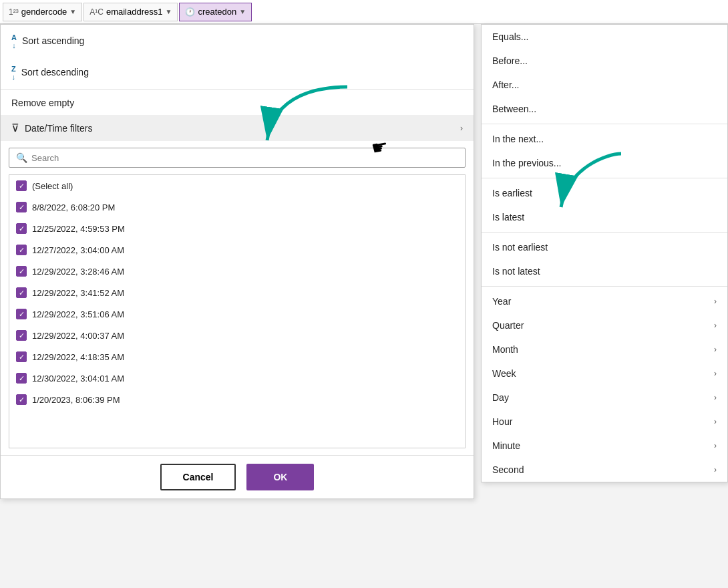 Image resolution: width=728 pixels, height=588 pixels. I want to click on search-box: 🔍, so click(237, 158).